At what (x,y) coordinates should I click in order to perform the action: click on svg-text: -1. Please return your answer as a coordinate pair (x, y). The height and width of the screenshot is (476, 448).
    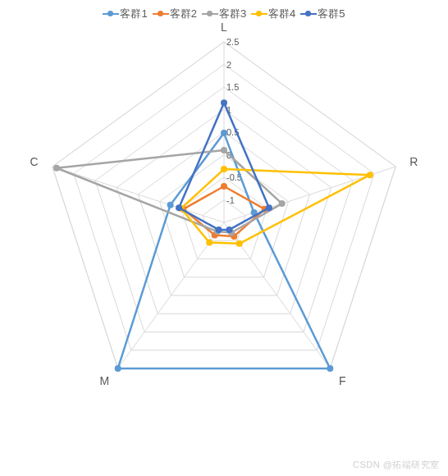
    Looking at the image, I should click on (231, 200).